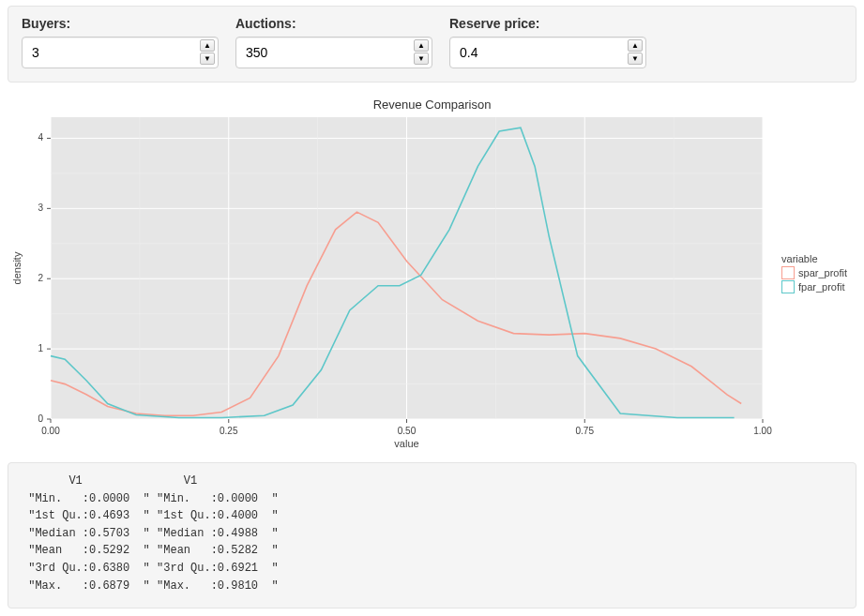 The height and width of the screenshot is (616, 864). What do you see at coordinates (334, 53) in the screenshot?
I see `auctions-input` at bounding box center [334, 53].